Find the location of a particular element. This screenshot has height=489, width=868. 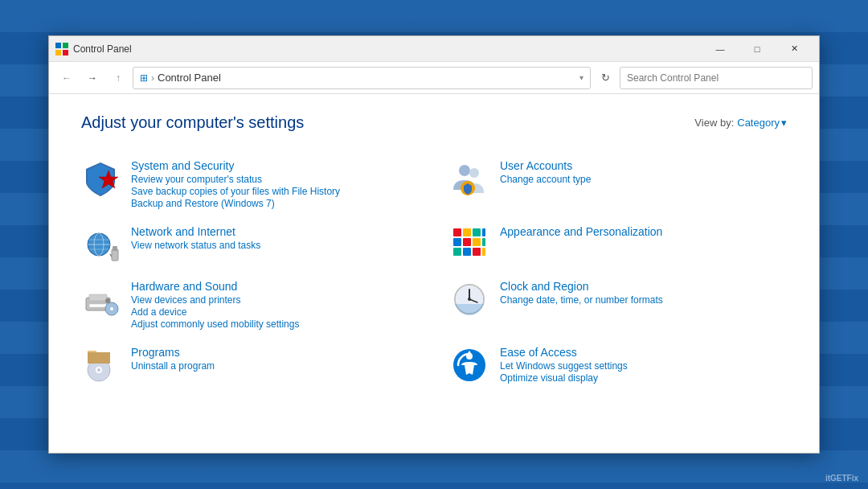

back-button: ← is located at coordinates (67, 78).